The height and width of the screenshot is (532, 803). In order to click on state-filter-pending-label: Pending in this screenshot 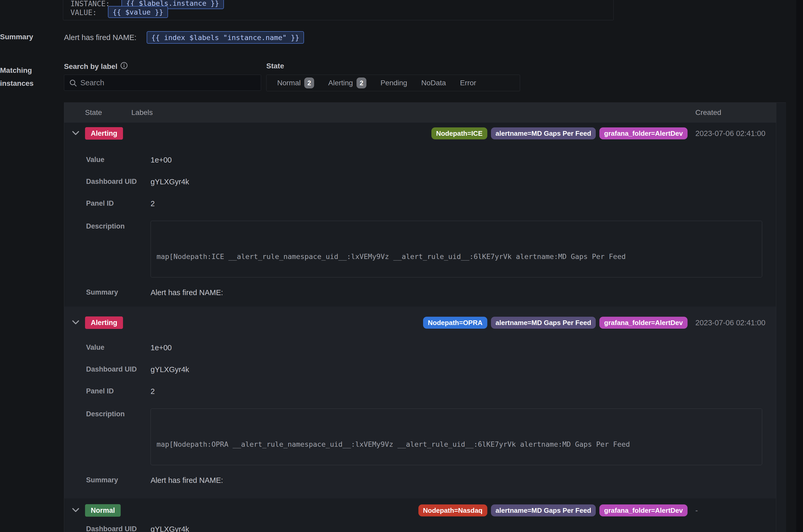, I will do `click(394, 83)`.